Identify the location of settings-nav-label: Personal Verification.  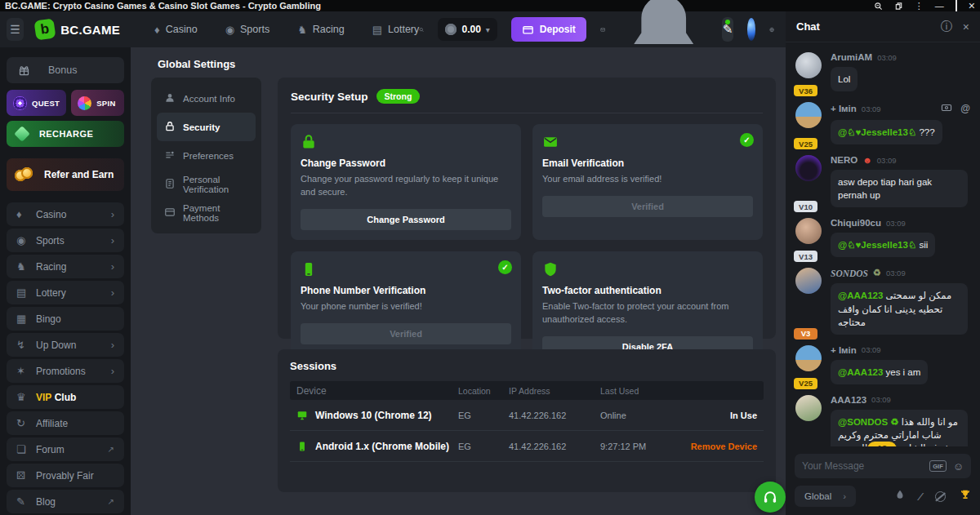
(216, 184).